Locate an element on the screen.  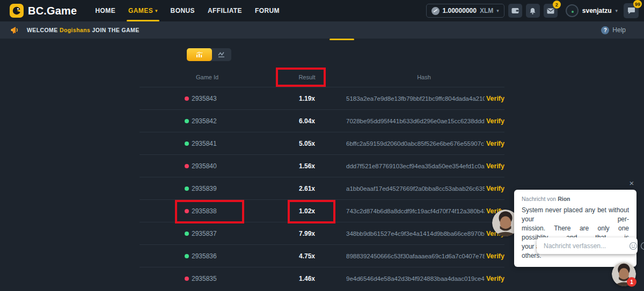
emoji-icon is located at coordinates (633, 246).